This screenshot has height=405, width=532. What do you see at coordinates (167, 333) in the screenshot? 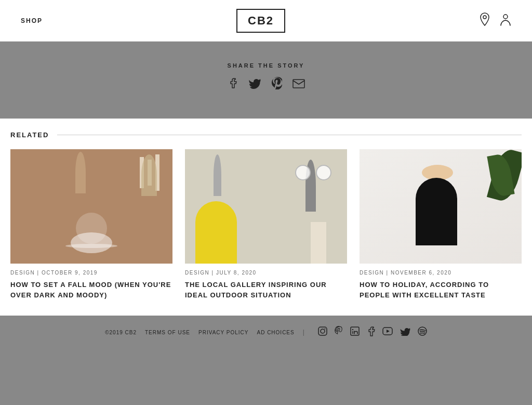
I see `footer-terms-link: TERMS OF USE` at bounding box center [167, 333].